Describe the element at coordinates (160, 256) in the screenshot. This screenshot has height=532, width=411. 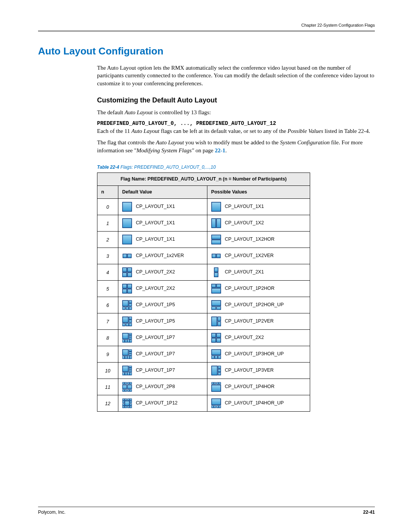
I see `default-label: CP_LAYOUT_1x2VER` at that location.